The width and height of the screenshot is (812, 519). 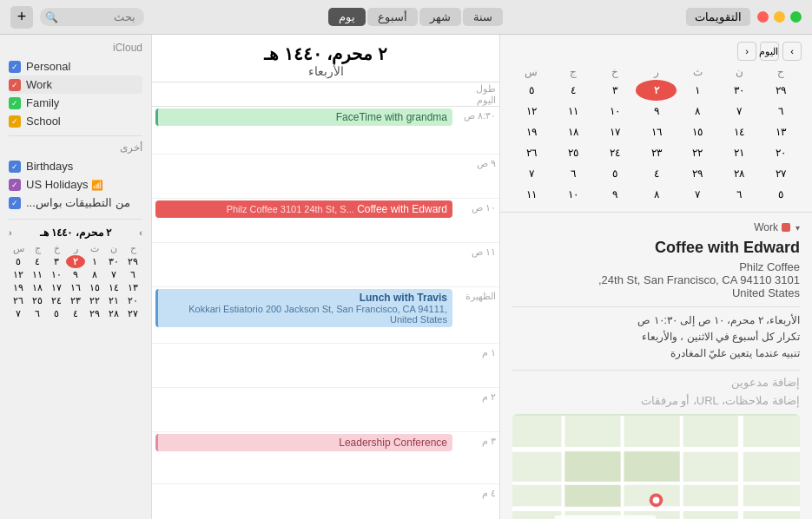 I want to click on calendar-item-birthdays: Birthdays ✓, so click(x=76, y=167).